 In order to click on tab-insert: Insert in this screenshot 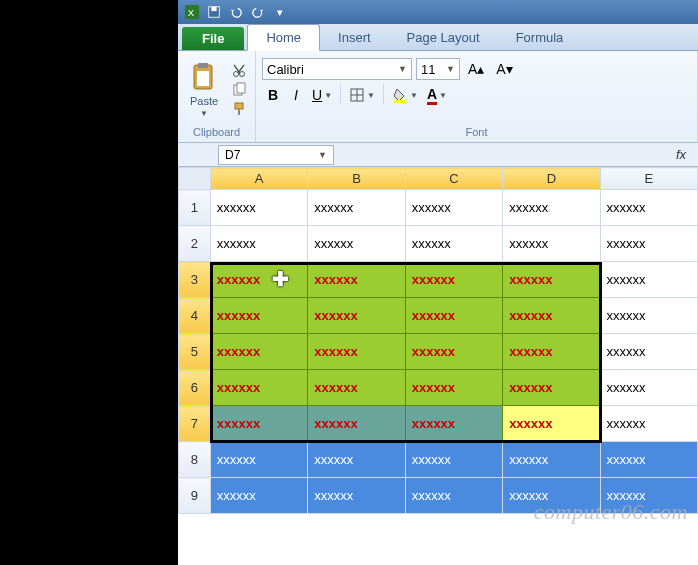, I will do `click(354, 38)`.